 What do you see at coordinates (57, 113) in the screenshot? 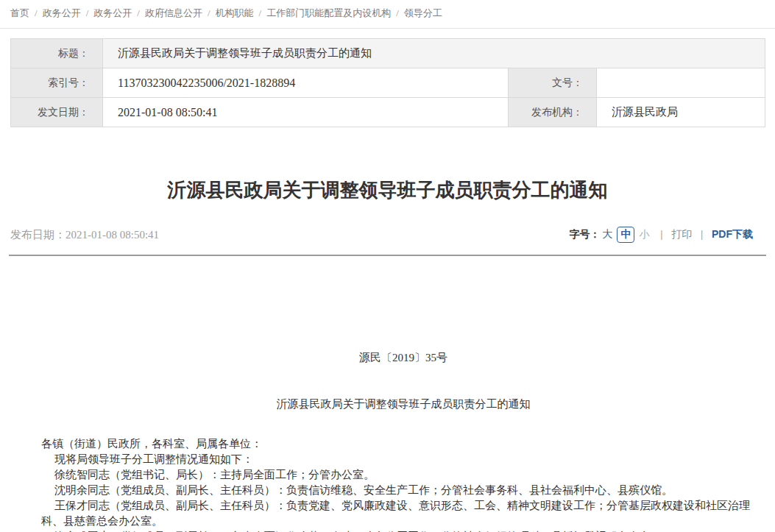
I see `issue-date-label: 发文日期：` at bounding box center [57, 113].